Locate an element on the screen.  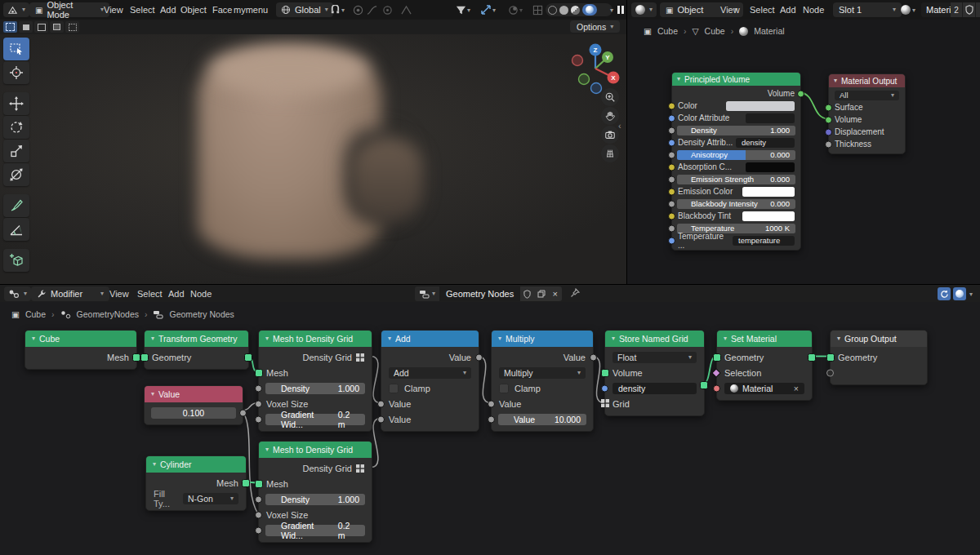
mesh-input-socket is located at coordinates (259, 373).